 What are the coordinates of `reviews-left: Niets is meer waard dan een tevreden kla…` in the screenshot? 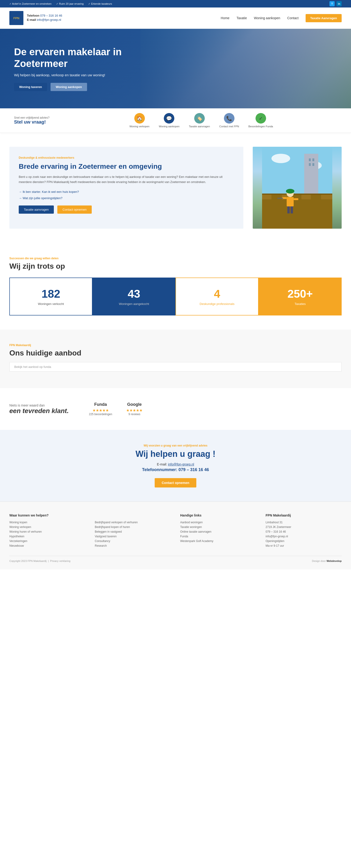 It's located at (42, 409).